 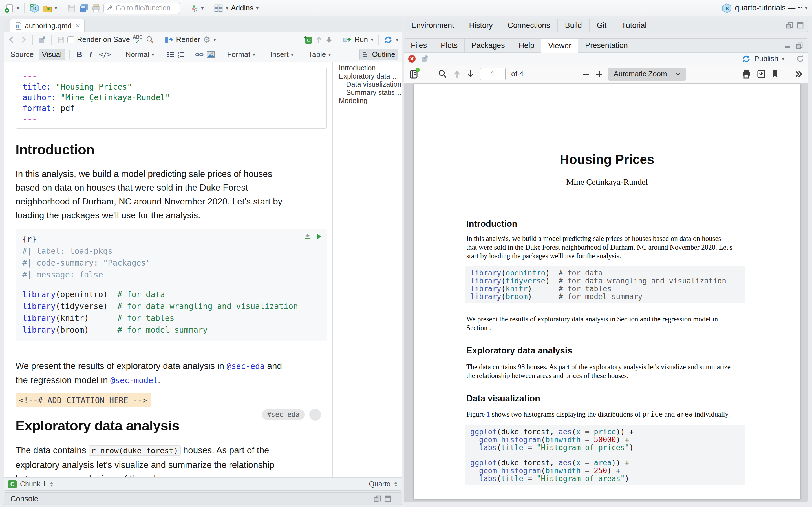 What do you see at coordinates (79, 54) in the screenshot?
I see `bold-button: B` at bounding box center [79, 54].